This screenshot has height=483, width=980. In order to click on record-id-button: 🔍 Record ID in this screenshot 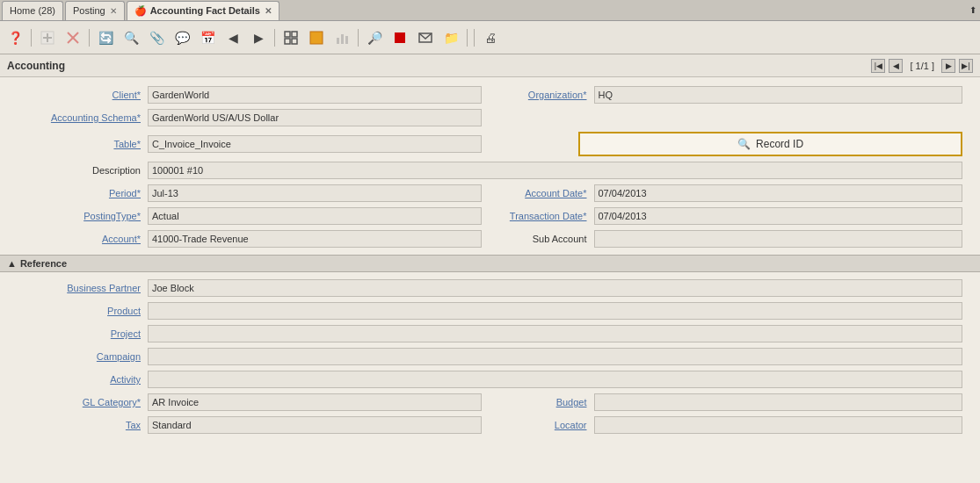, I will do `click(770, 144)`.